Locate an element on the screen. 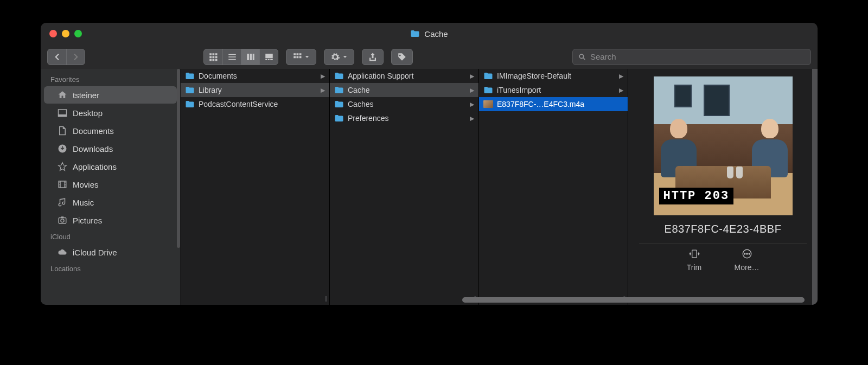 Image resolution: width=868 pixels, height=365 pixels. chevron-left-icon is located at coordinates (57, 57).